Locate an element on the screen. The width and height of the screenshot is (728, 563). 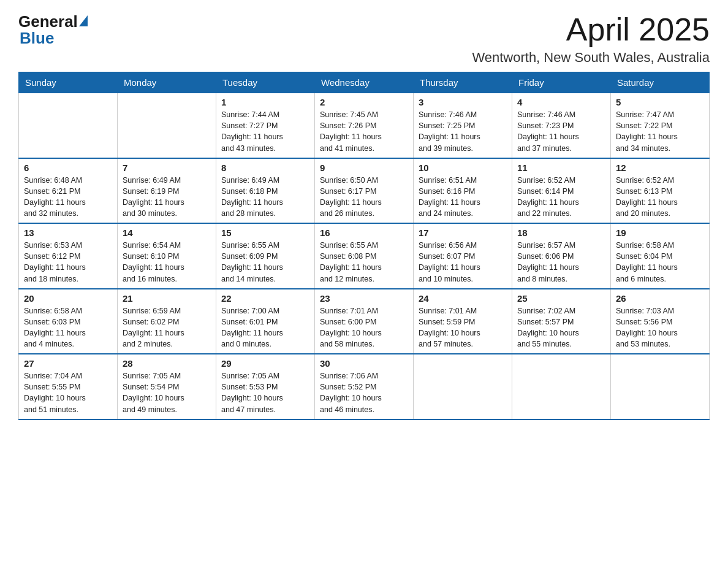
calendar-cell: 24Sunrise: 7:01 AMSunset: 5:59 PMDayligh… is located at coordinates (463, 321).